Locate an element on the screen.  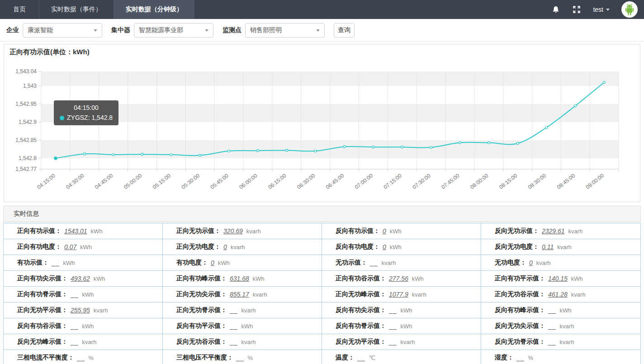
info-label: 反向无功谷示值： is located at coordinates (202, 342).